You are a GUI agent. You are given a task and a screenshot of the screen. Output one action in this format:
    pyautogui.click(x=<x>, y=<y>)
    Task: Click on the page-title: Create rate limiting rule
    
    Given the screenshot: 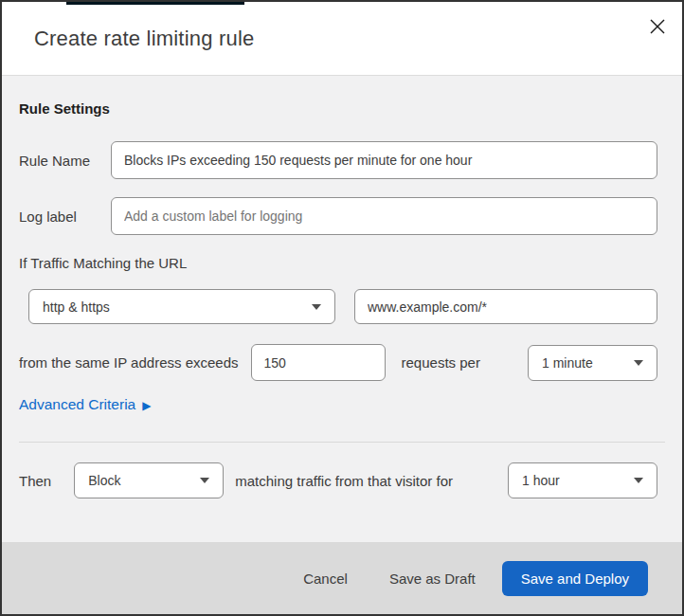 What is the action you would take?
    pyautogui.click(x=144, y=39)
    